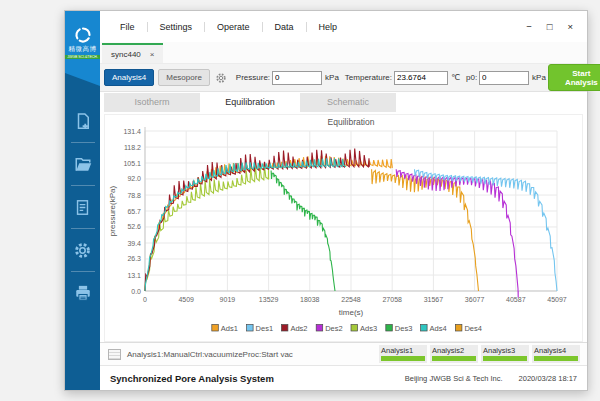 Image resolution: width=600 pixels, height=401 pixels. What do you see at coordinates (298, 328) in the screenshot?
I see `svg-text: Ads2` at bounding box center [298, 328].